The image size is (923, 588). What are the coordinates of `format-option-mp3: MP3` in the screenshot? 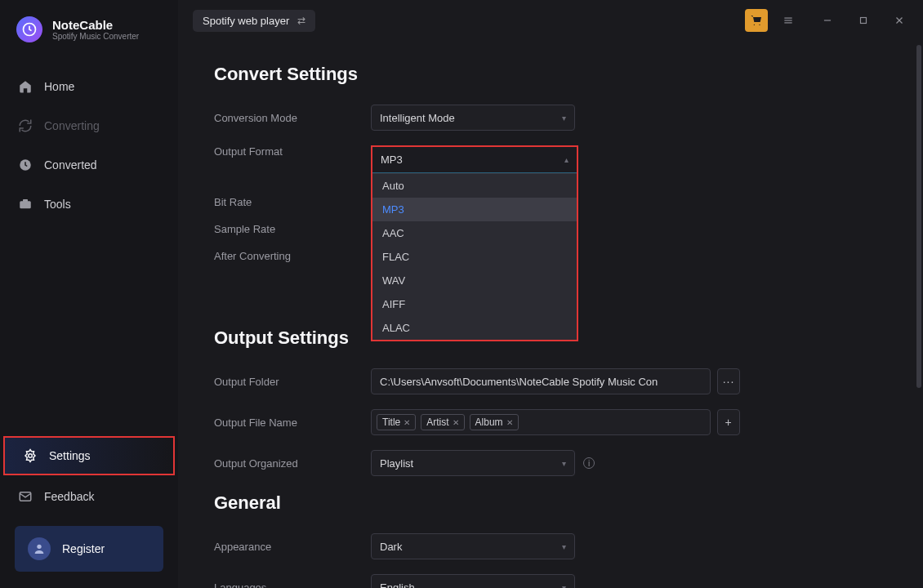 It's located at (475, 209).